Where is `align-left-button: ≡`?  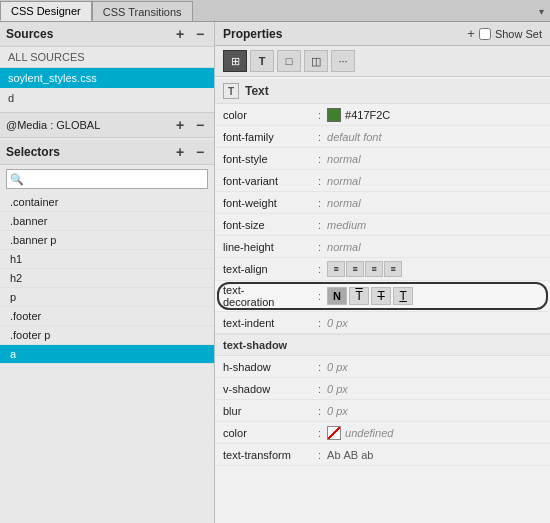 align-left-button: ≡ is located at coordinates (336, 269).